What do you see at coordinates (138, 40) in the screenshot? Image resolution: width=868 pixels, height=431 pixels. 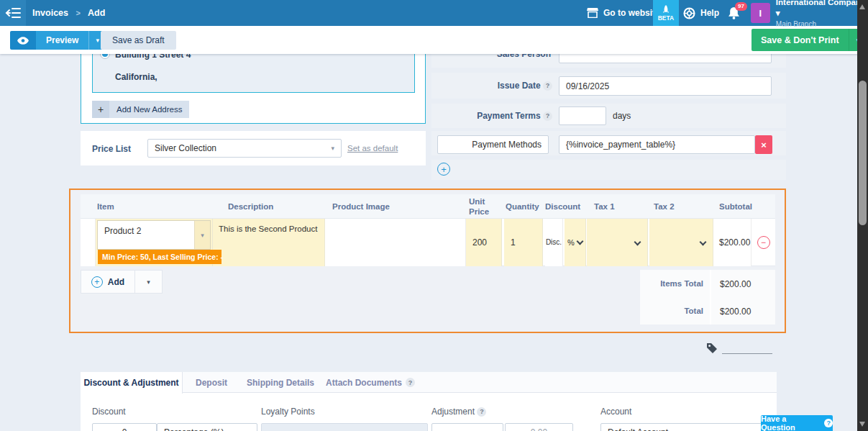 I see `save-as-draft-button: Save as Draft` at bounding box center [138, 40].